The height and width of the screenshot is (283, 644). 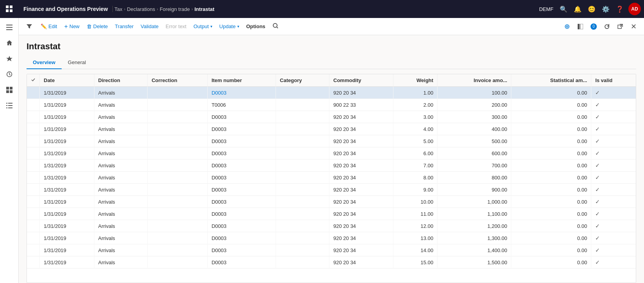 I want to click on table-row: 1/31/2019ArrivalsD0003920 20 344.00400.0…, so click(x=331, y=129).